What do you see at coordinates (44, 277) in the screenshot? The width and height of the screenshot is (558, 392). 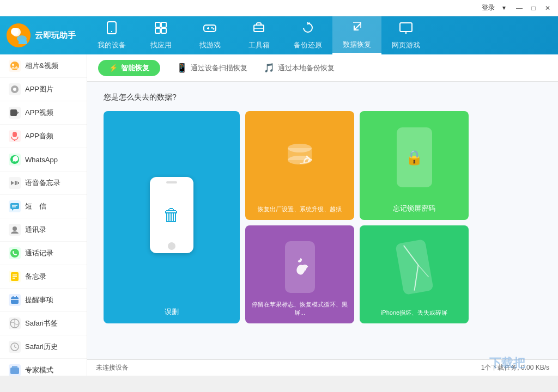 I see `sidebar-item-notes: 备忘录` at bounding box center [44, 277].